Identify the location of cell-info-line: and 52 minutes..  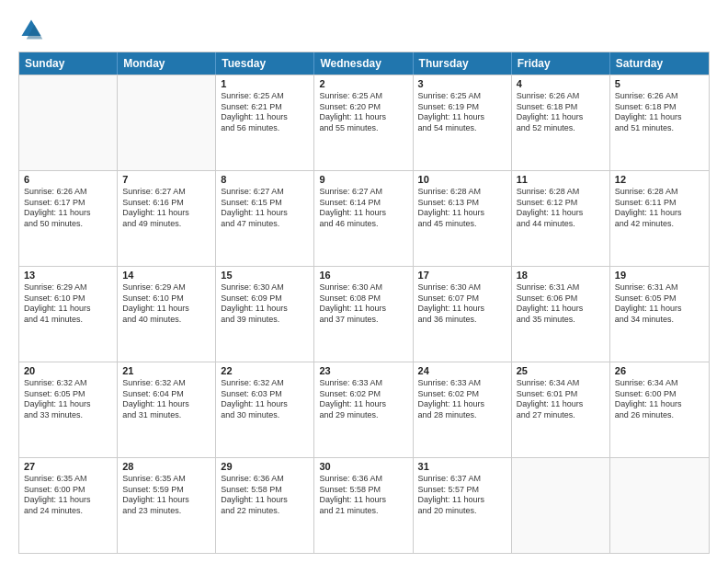
(561, 129).